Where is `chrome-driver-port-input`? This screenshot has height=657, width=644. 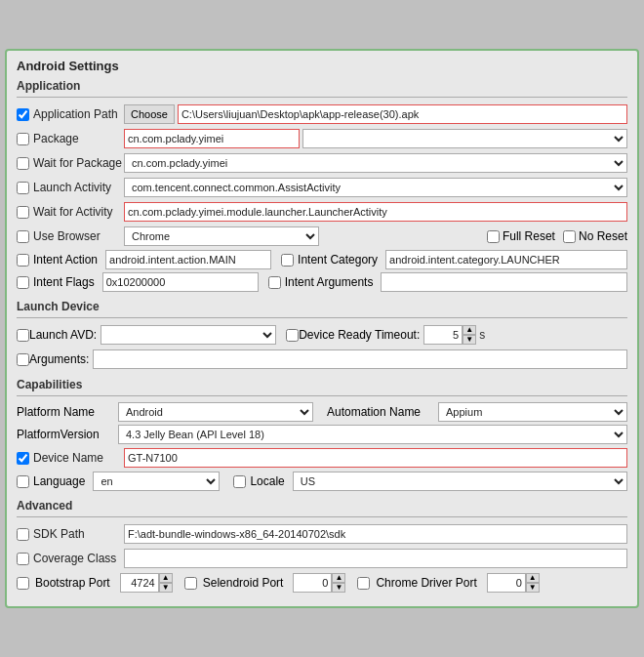
chrome-driver-port-input is located at coordinates (506, 583).